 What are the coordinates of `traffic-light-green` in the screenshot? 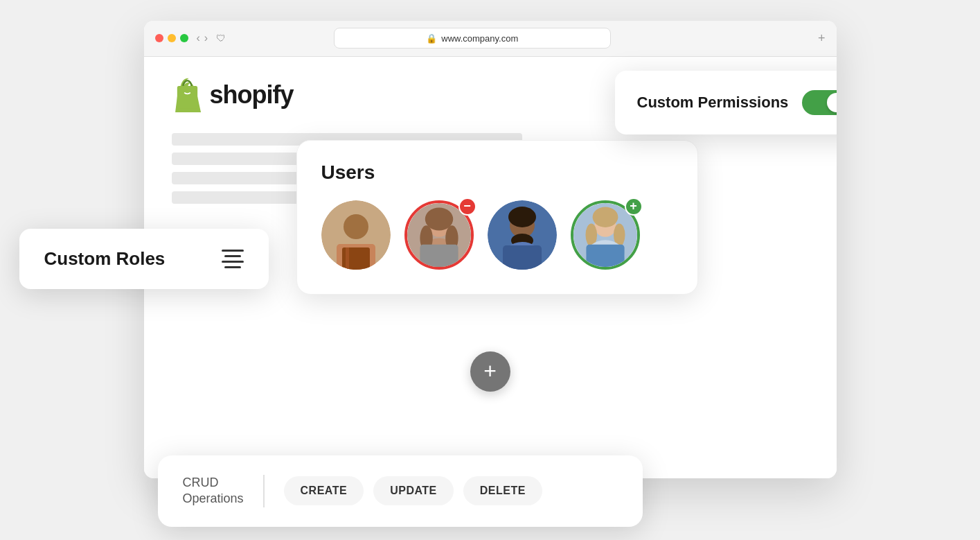 It's located at (184, 38).